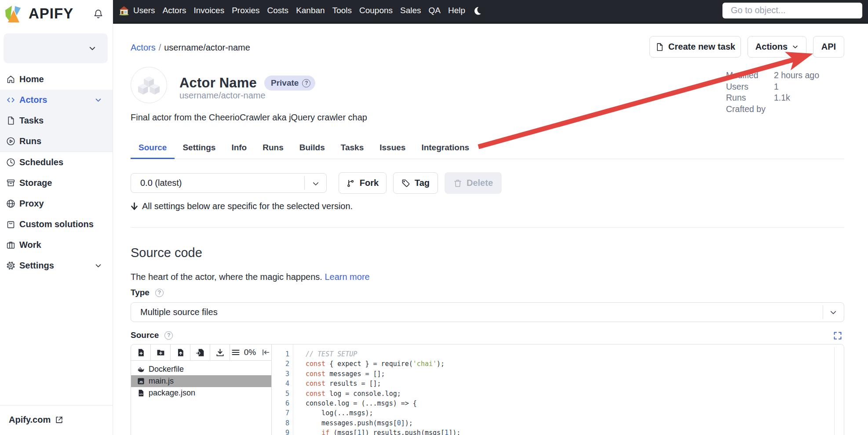 The height and width of the screenshot is (435, 868). Describe the element at coordinates (141, 352) in the screenshot. I see `new-file-button` at that location.